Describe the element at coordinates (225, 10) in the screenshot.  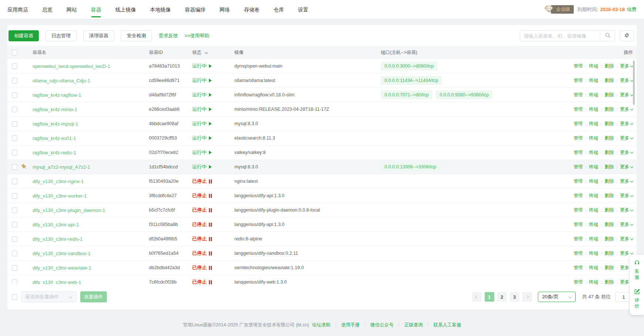
I see `nav-tab-network: 网络` at that location.